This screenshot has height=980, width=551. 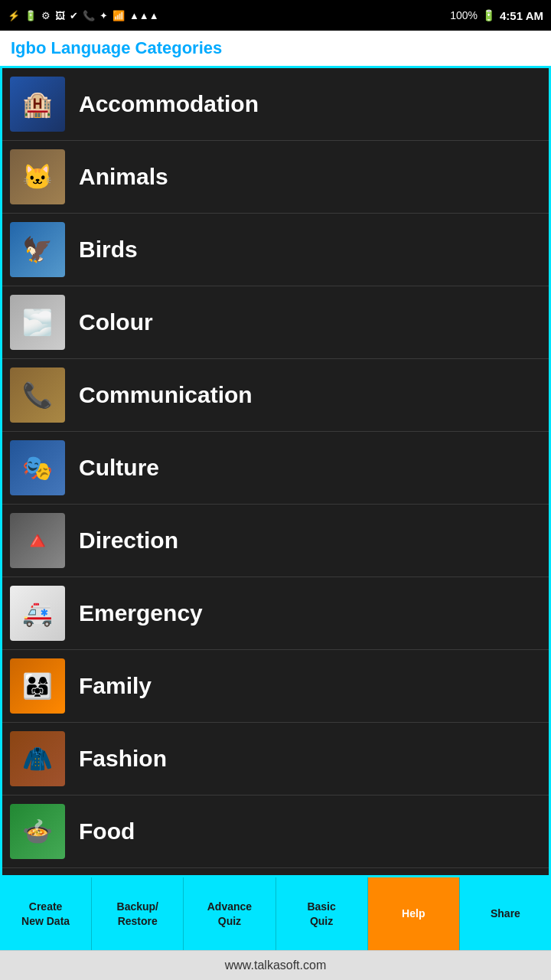 What do you see at coordinates (37, 759) in the screenshot?
I see `category-thumb-fashion: 🧥` at bounding box center [37, 759].